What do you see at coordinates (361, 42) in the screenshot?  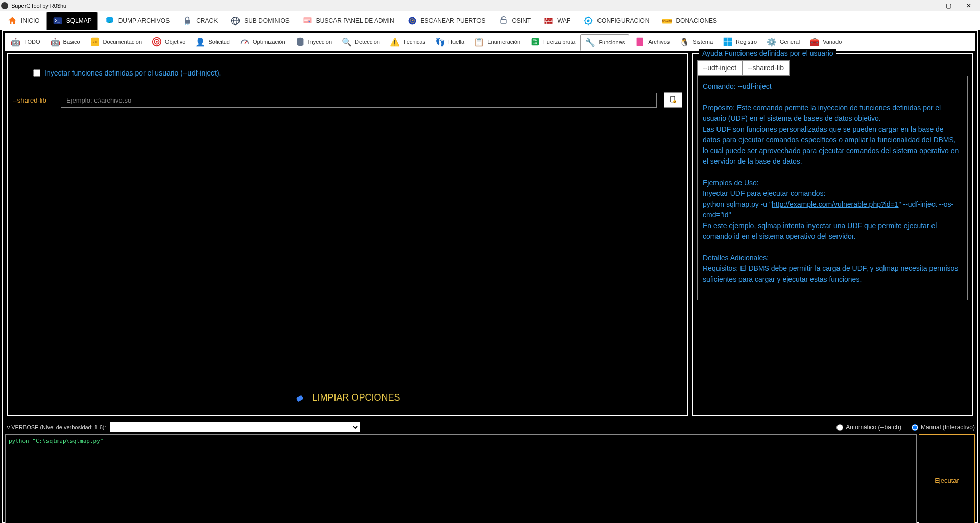 I see `subtab-deteccion: 🔍Detección` at bounding box center [361, 42].